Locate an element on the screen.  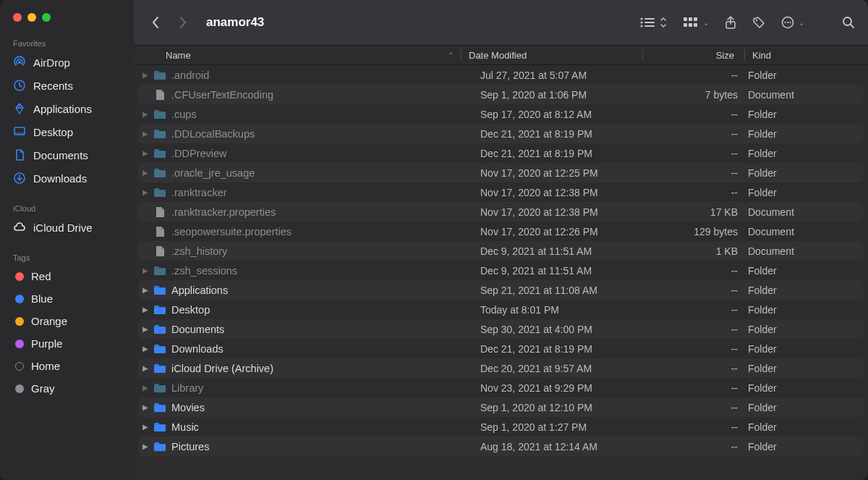
sidebar-item: Applications is located at coordinates (67, 109).